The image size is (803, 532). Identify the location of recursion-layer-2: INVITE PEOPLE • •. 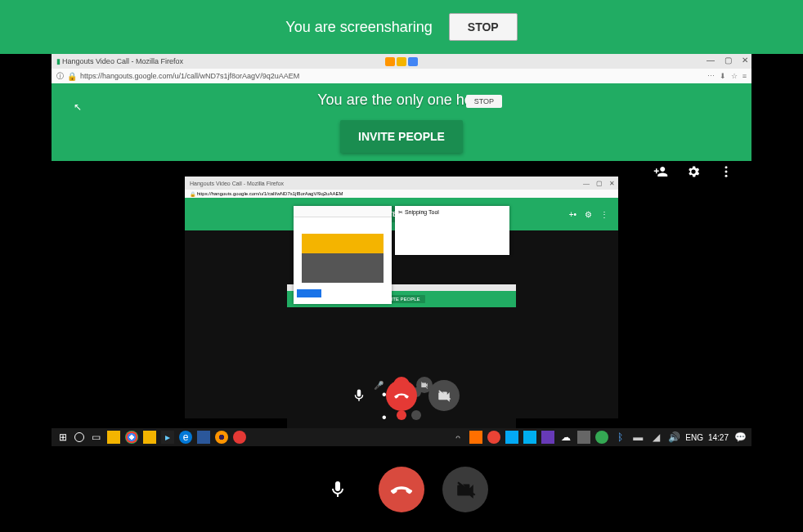
(402, 362).